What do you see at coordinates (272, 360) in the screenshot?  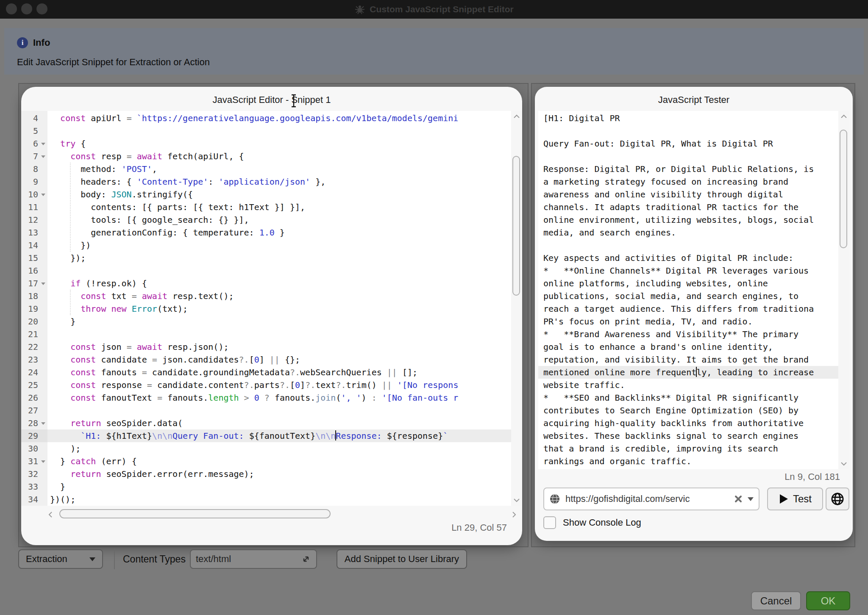 I see `code-line: 23 const candidate = json.candidates?.[0…` at bounding box center [272, 360].